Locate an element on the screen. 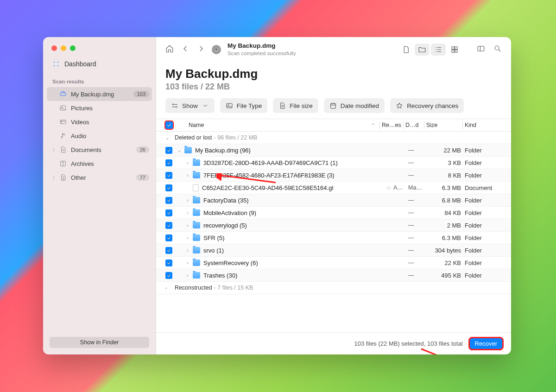 The height and width of the screenshot is (392, 556). table-group: ›Reconstructed - 7 files / 15 KB is located at coordinates (334, 288).